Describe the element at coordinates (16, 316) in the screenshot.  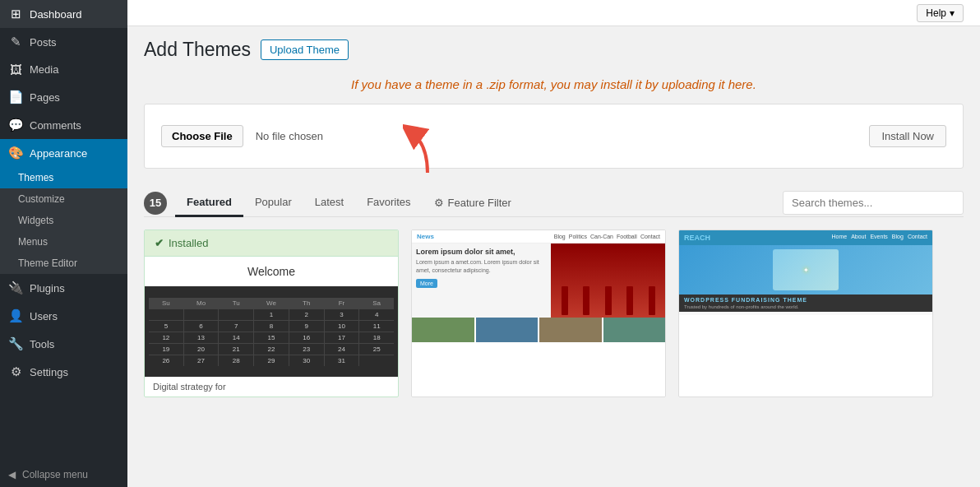
I see `users-icon: 👤` at that location.